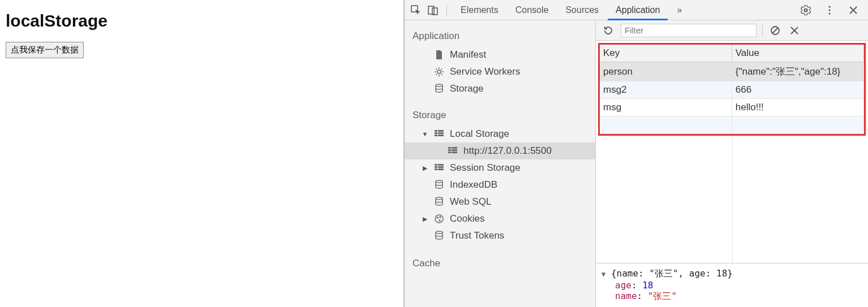  What do you see at coordinates (763, 31) in the screenshot?
I see `toolbar-separator` at bounding box center [763, 31].